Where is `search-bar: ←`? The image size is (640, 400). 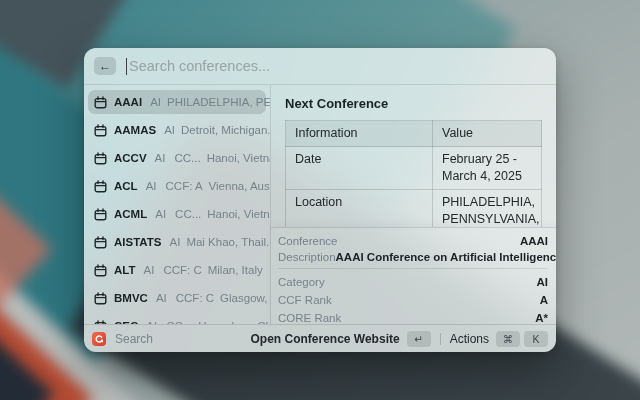 search-bar: ← is located at coordinates (320, 66).